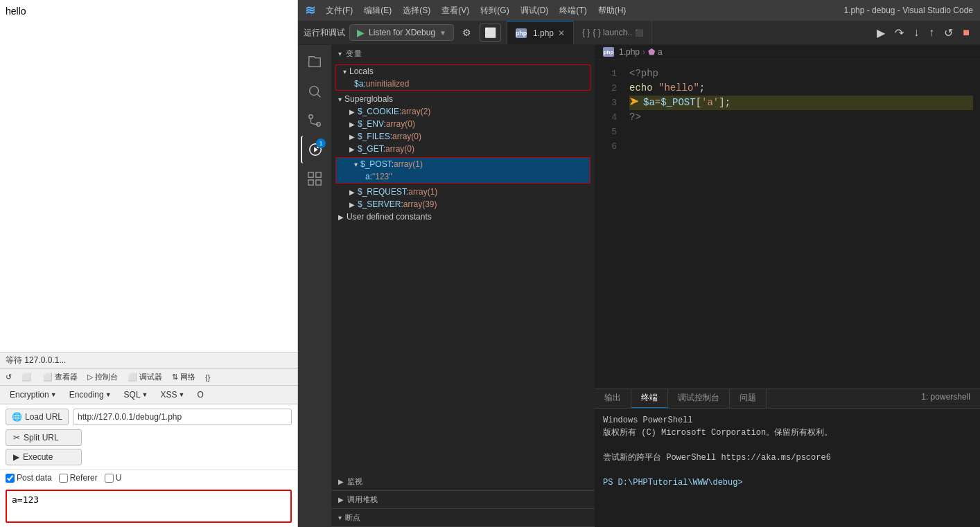  Describe the element at coordinates (916, 33) in the screenshot. I see `debug-step-into-icon: ↓` at that location.